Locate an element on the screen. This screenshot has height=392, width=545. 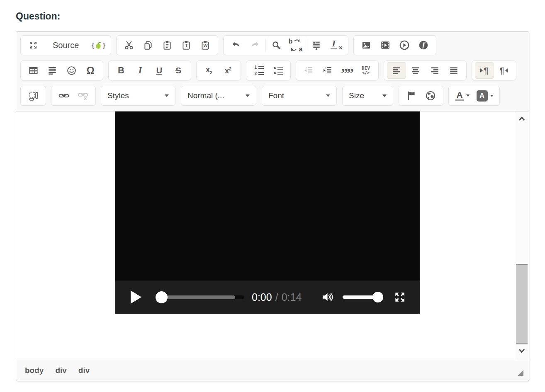
elements-path-bar: body div div is located at coordinates (272, 370).